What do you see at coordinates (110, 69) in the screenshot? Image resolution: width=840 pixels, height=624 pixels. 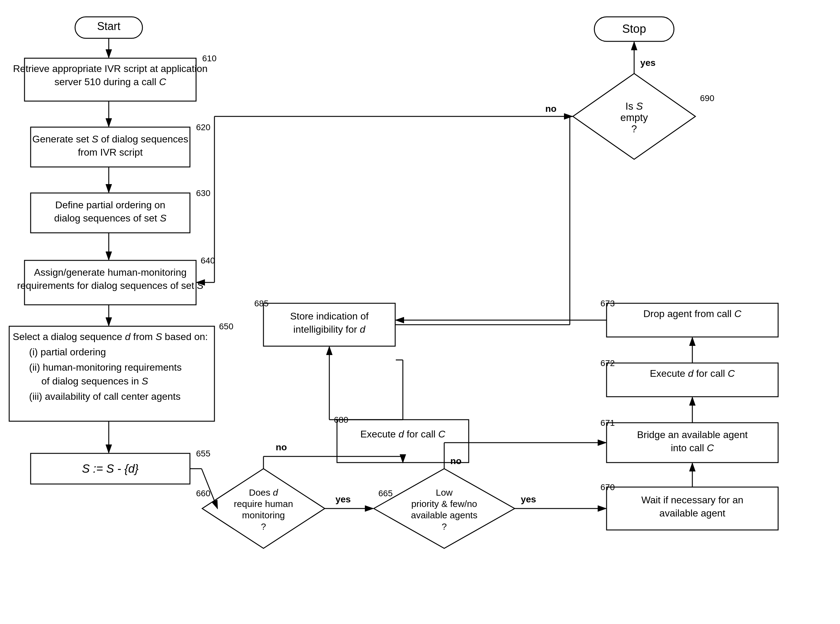 I see `n610-label: Retrieve appropriate IVR script at appli…` at bounding box center [110, 69].